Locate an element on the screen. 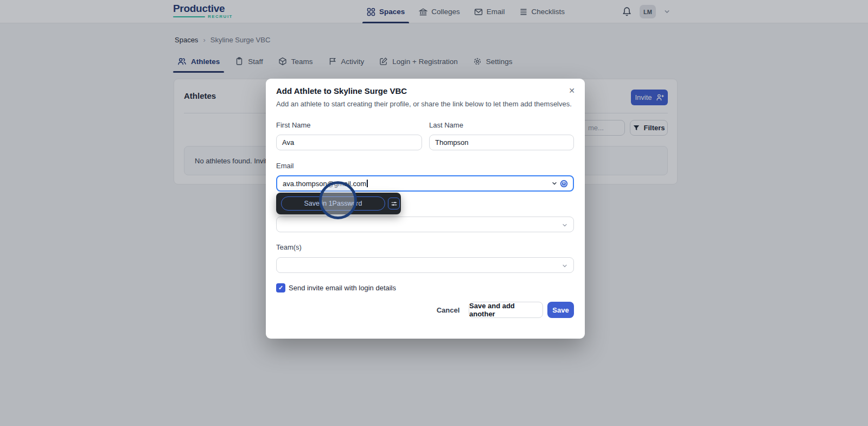  check-icon: ✓ is located at coordinates (281, 288).